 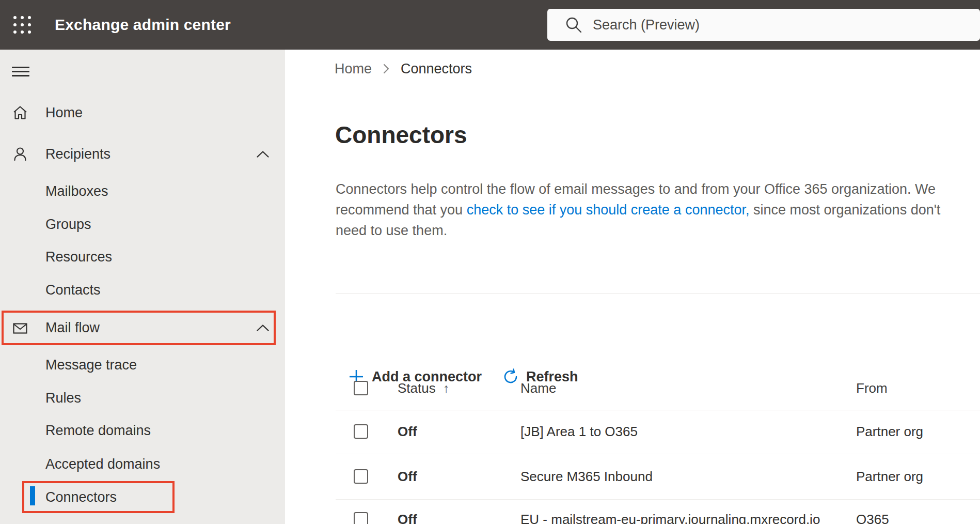 I want to click on sidebar-item-mailboxes: Mailboxes, so click(x=143, y=191).